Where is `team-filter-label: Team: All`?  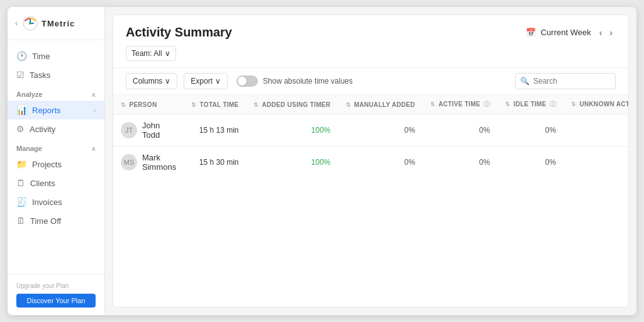
team-filter-label: Team: All is located at coordinates (147, 53).